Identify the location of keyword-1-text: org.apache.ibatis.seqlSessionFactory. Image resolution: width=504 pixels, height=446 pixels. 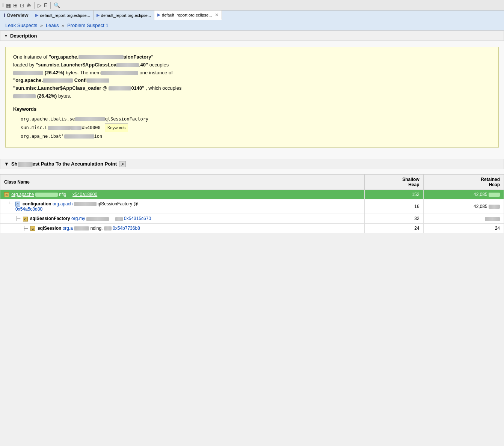
(85, 119).